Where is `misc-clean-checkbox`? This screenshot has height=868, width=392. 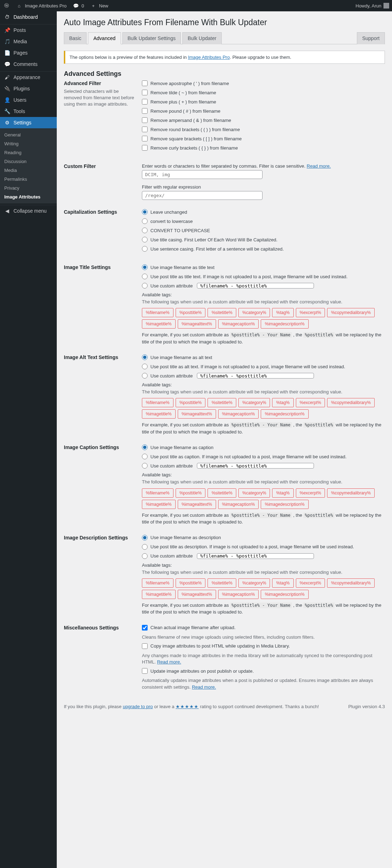 misc-clean-checkbox is located at coordinates (145, 628).